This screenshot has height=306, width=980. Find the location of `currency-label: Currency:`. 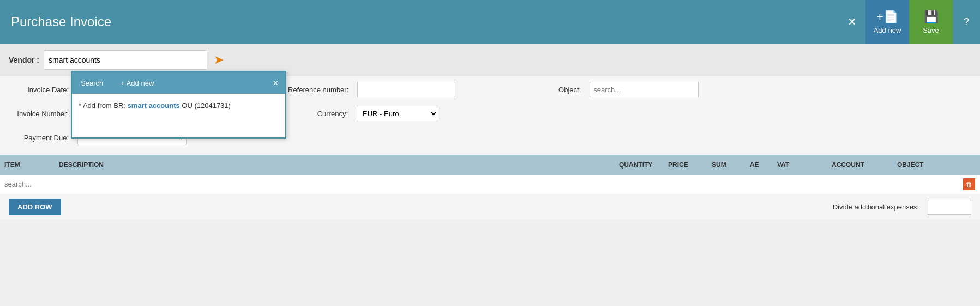

currency-label: Currency: is located at coordinates (318, 113).